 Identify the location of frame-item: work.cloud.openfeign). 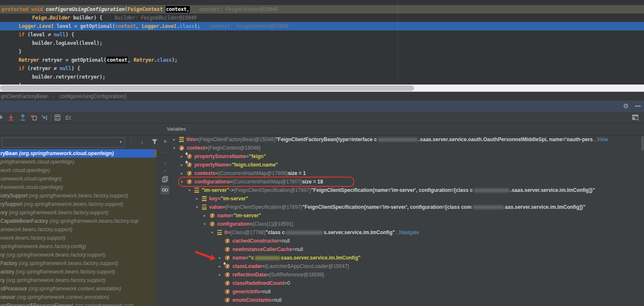
(78, 170).